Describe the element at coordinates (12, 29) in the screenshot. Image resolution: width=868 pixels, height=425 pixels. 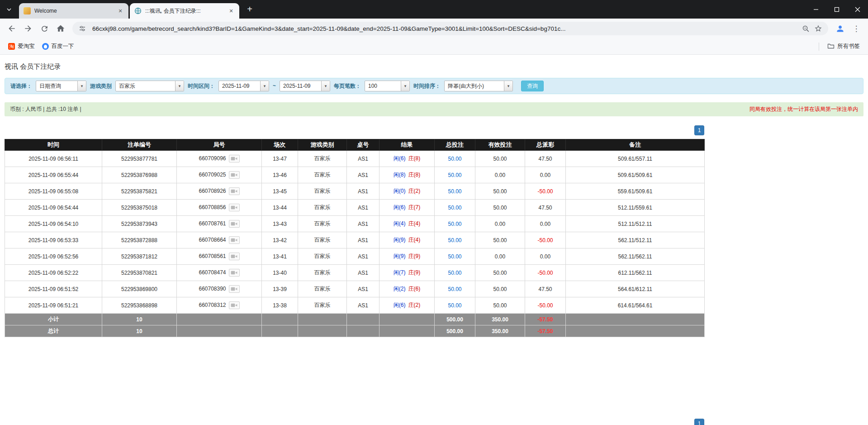
I see `back-button` at that location.